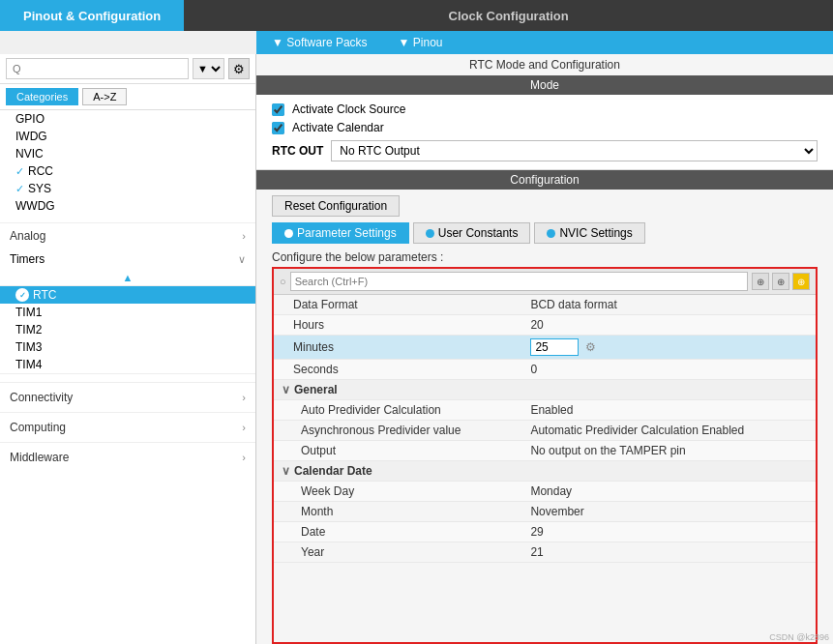  I want to click on param-value: Monday, so click(669, 491).